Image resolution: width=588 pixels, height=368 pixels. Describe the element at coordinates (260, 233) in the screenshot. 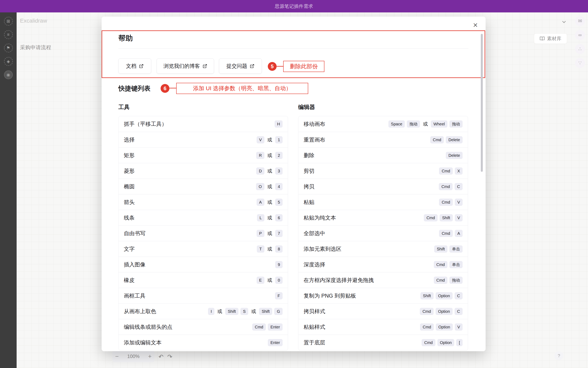

I see `key-chip: P` at that location.